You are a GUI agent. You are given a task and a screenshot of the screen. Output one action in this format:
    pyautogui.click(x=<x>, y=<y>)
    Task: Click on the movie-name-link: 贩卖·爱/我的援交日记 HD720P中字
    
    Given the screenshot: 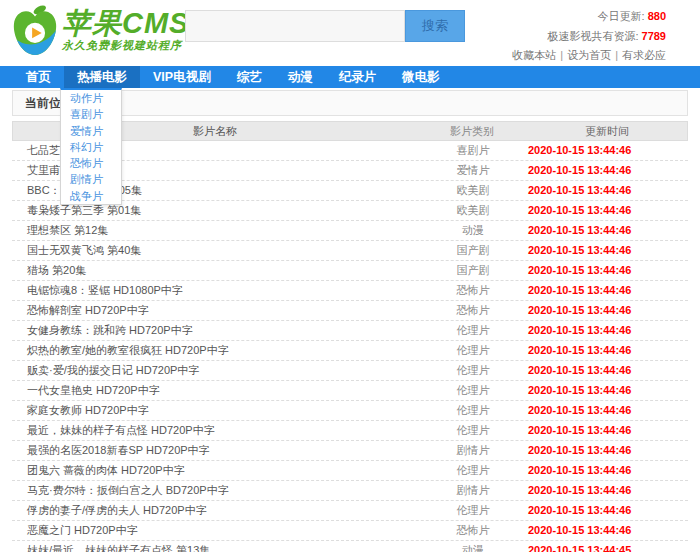 What is the action you would take?
    pyautogui.click(x=215, y=370)
    